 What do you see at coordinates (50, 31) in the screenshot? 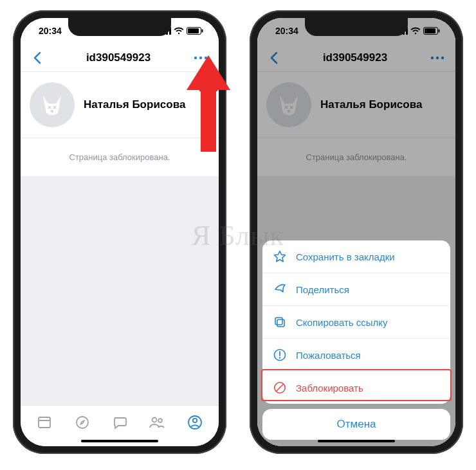
I see `status-time: 20:34` at bounding box center [50, 31].